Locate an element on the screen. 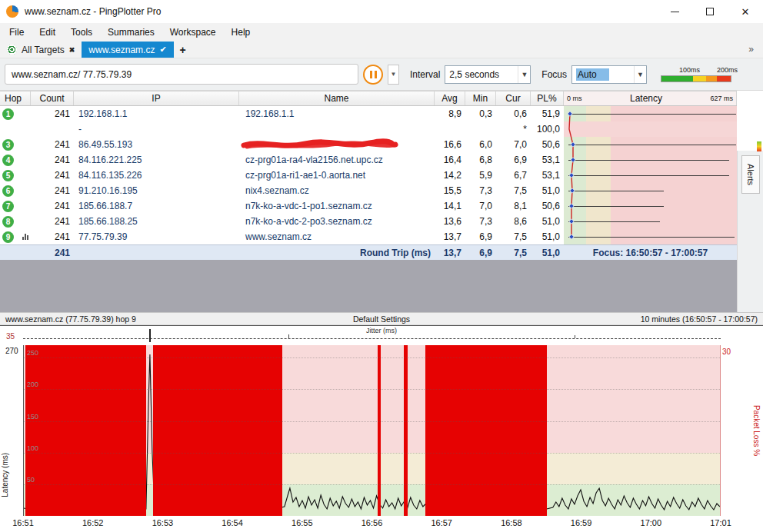 This screenshot has width=763, height=532. cell-name: n7k-ko-a-vdc-2-po3.seznam.cz is located at coordinates (337, 221).